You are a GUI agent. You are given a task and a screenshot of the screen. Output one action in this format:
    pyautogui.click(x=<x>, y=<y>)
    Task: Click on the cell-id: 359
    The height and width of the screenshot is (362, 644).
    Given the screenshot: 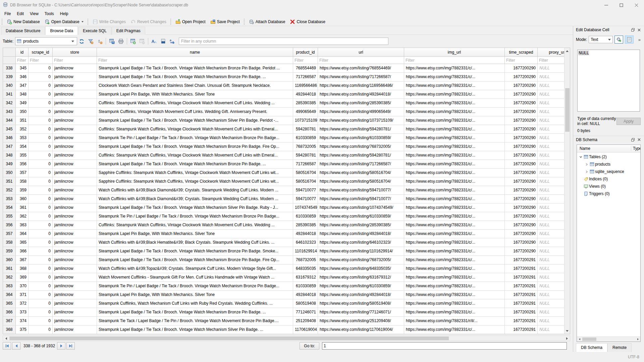 What is the action you would take?
    pyautogui.click(x=22, y=190)
    